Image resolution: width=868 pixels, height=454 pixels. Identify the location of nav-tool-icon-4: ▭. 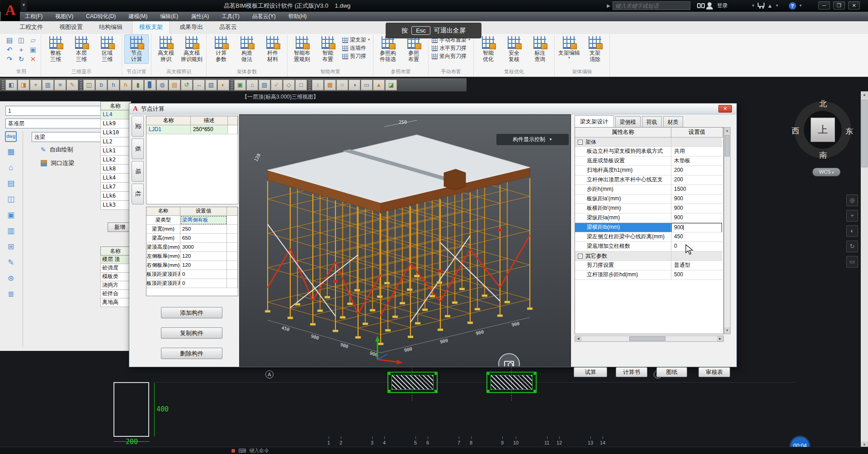
(852, 262).